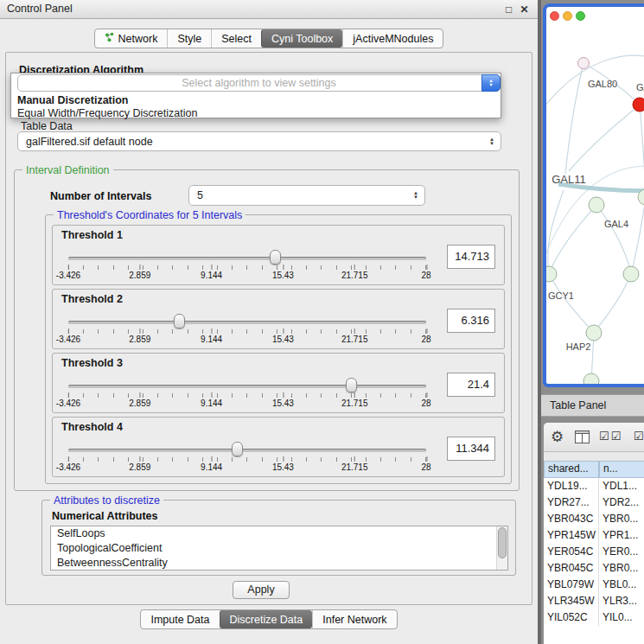  What do you see at coordinates (524, 10) in the screenshot?
I see `close-icon: ✕` at bounding box center [524, 10].